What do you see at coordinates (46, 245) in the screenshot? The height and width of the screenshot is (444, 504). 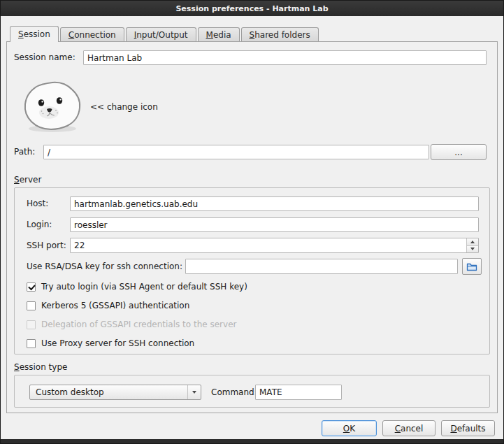 I see `ssh-port-label: SSH port:` at bounding box center [46, 245].